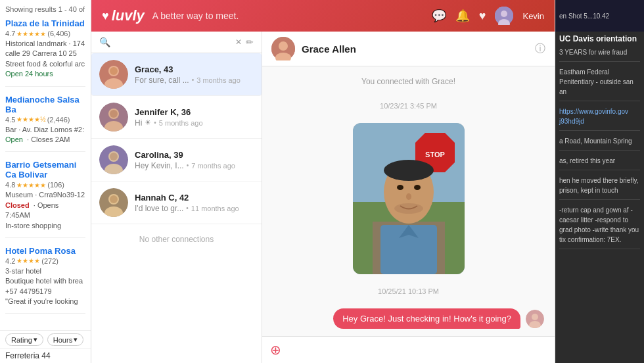 The height and width of the screenshot is (363, 644). What do you see at coordinates (45, 74) in the screenshot?
I see `place-status: Open 24 hours` at bounding box center [45, 74].